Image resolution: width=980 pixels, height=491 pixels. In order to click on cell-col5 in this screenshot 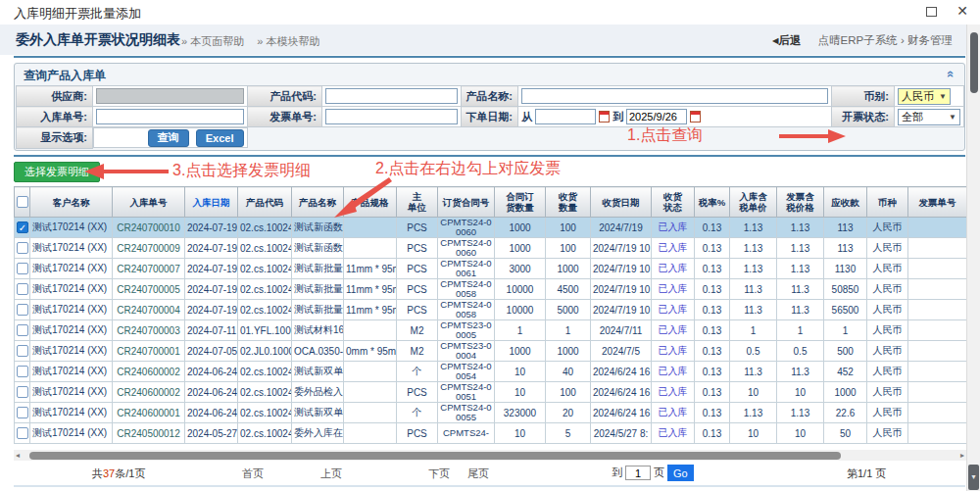, I will do `click(370, 372)`.